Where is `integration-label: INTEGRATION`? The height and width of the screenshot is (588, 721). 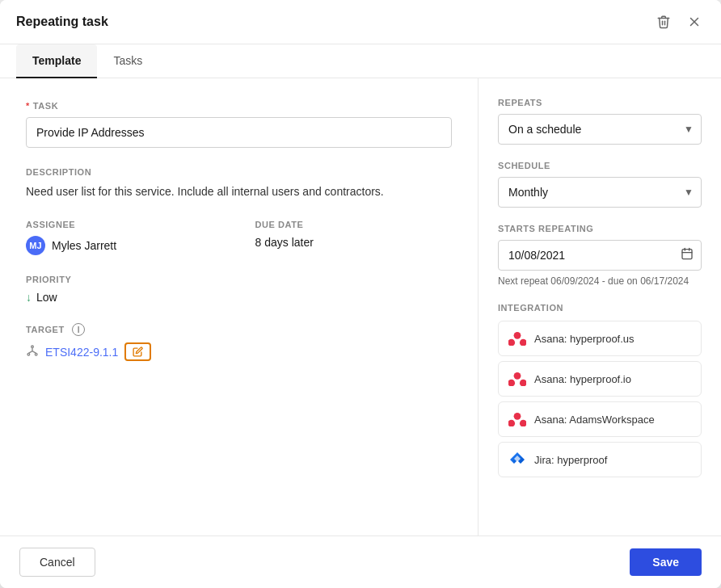
integration-label: INTEGRATION is located at coordinates (600, 308).